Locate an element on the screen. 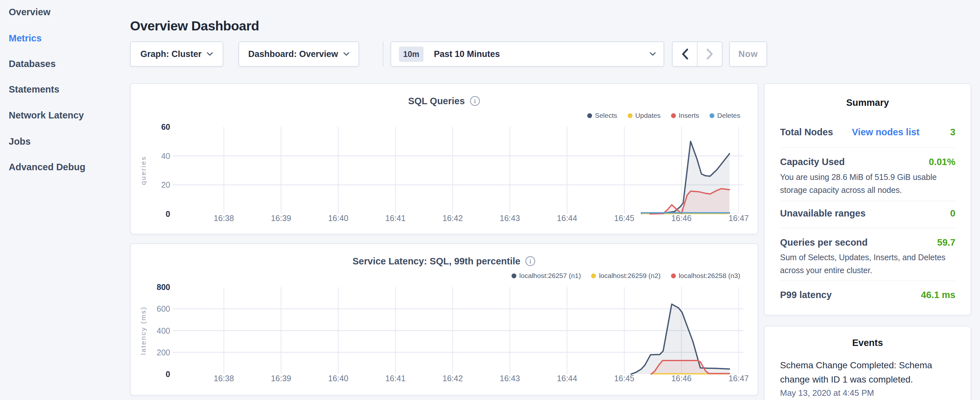 This screenshot has height=400, width=980. capacity-used-description: You are using 28.6 MiB of 515.9 GiB usab… is located at coordinates (868, 183).